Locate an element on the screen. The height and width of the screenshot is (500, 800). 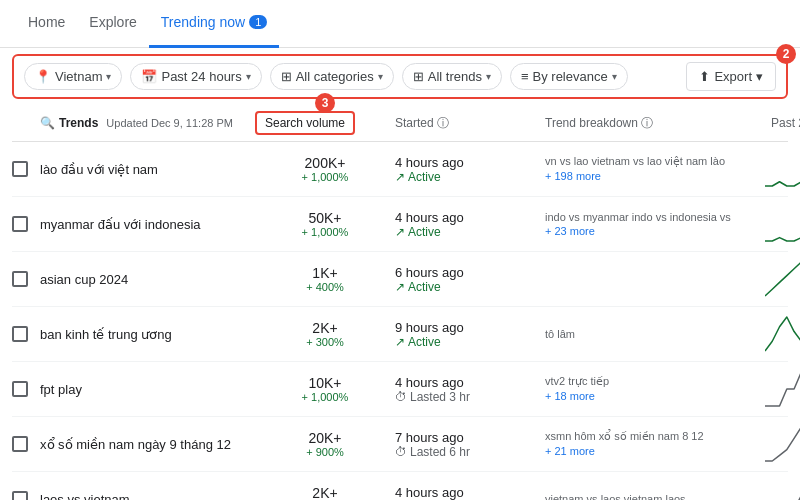
nav-header: Home Explore Trending now 1 is located at coordinates (400, 24).